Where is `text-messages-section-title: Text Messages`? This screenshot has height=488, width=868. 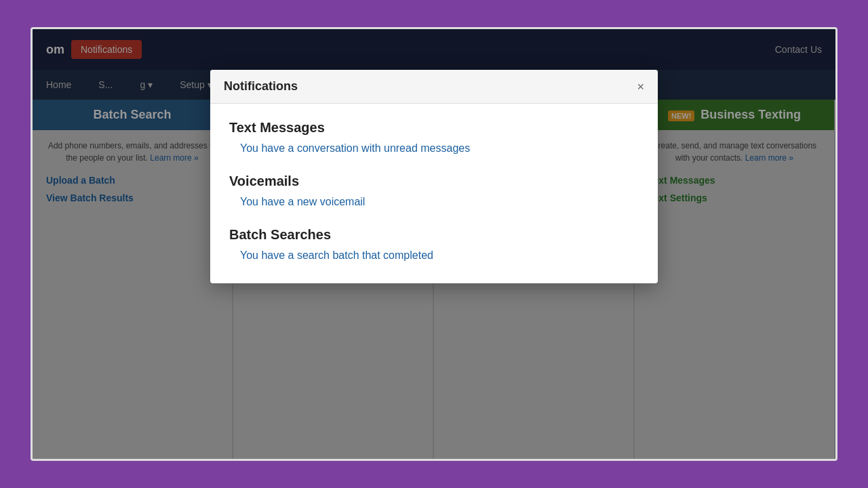
text-messages-section-title: Text Messages is located at coordinates (434, 127).